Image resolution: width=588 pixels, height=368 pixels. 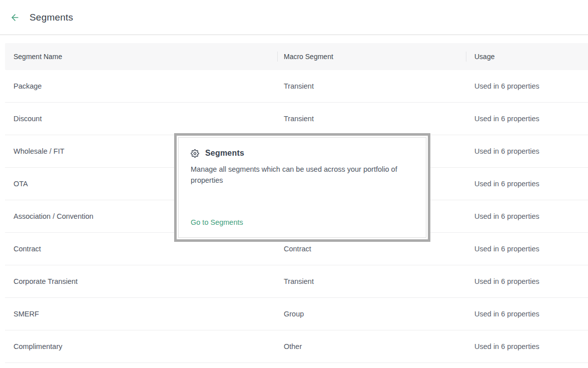 What do you see at coordinates (296, 281) in the screenshot?
I see `table-row: Corporate Transient Transient Used in 6 …` at bounding box center [296, 281].